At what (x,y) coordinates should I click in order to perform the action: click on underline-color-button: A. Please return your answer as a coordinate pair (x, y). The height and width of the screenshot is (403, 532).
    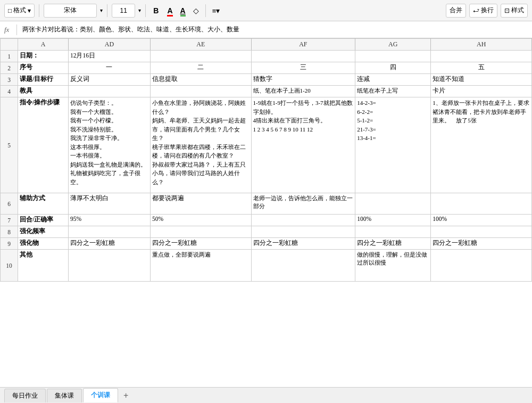
    Looking at the image, I should click on (183, 11).